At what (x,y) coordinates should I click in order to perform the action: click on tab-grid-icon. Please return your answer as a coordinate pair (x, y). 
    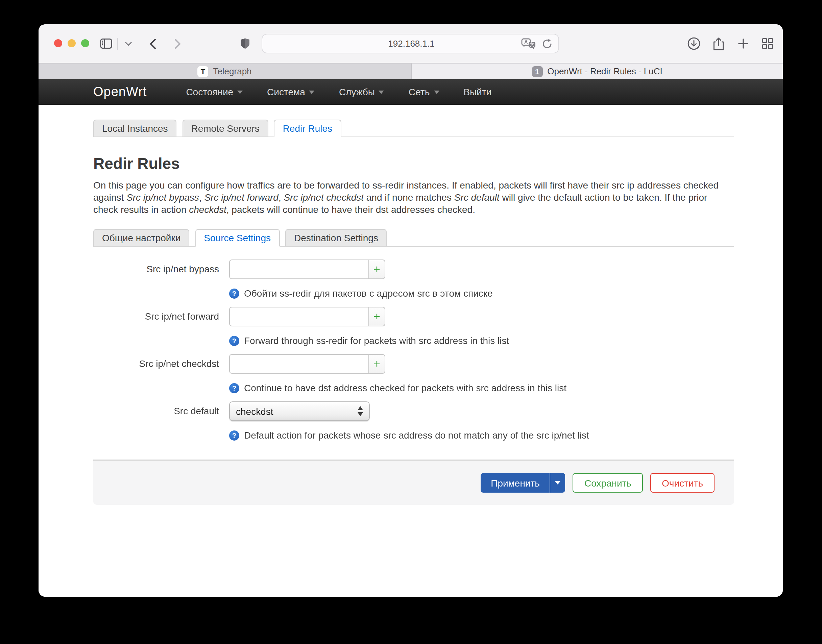
    Looking at the image, I should click on (767, 44).